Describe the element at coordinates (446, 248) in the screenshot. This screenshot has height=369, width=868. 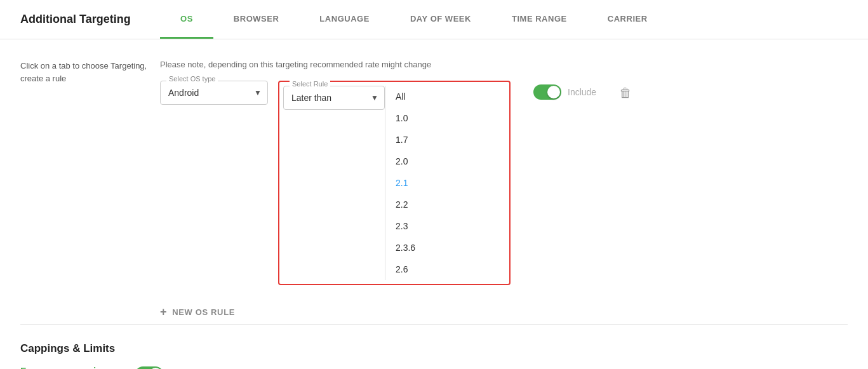
I see `version-item-2.3.6: 2.3.6` at that location.